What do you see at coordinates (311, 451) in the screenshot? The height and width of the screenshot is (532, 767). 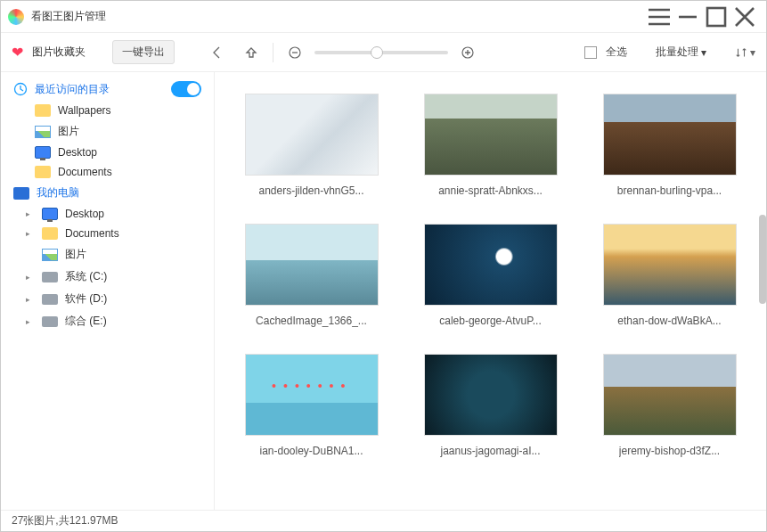 I see `thumbnail-label: ian-dooley-DuBNA1...` at bounding box center [311, 451].